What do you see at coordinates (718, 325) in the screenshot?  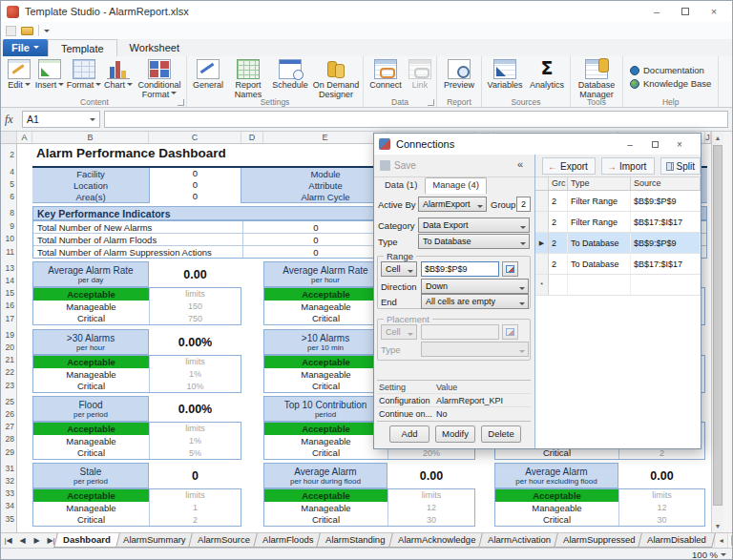 I see `v-scrollbar-thumb` at bounding box center [718, 325].